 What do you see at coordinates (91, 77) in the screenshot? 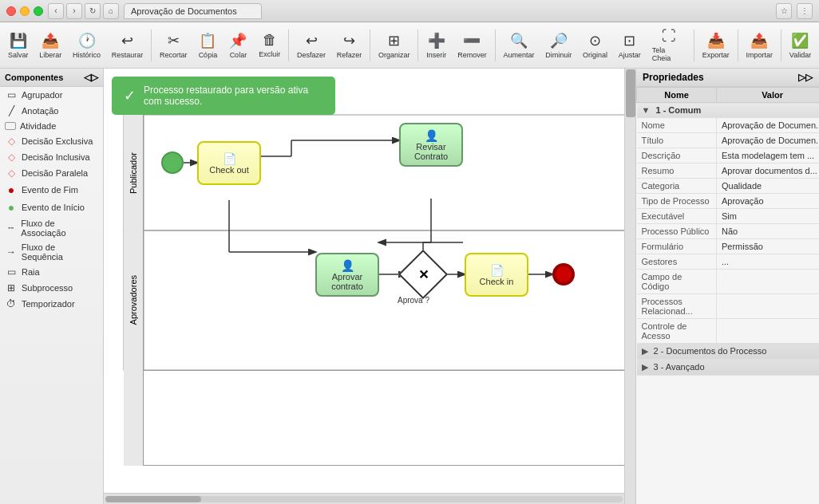
I see `sidebar-collapse-icon: ◁▷` at bounding box center [91, 77].